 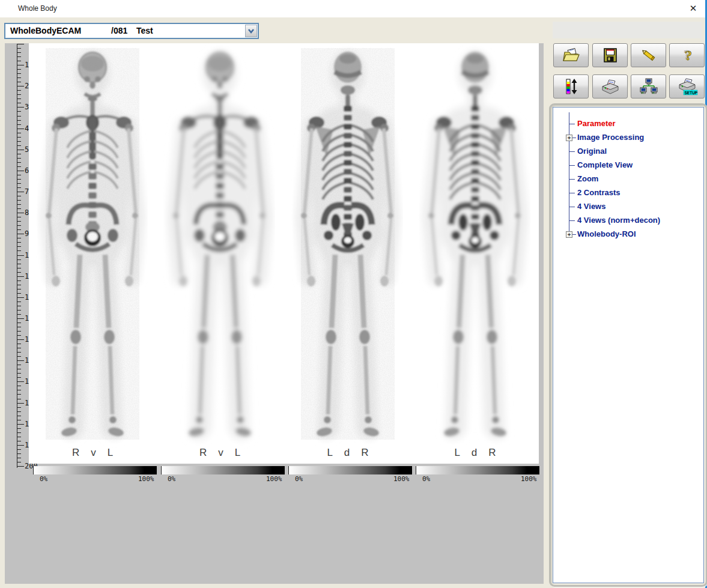 What do you see at coordinates (628, 207) in the screenshot?
I see `tree-item-4-views: 4 Views` at bounding box center [628, 207].